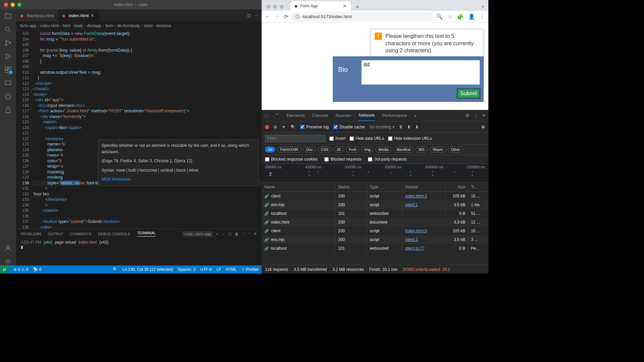 The image size is (644, 362). Describe the element at coordinates (320, 115) in the screenshot. I see `tab-console: Console` at that location.